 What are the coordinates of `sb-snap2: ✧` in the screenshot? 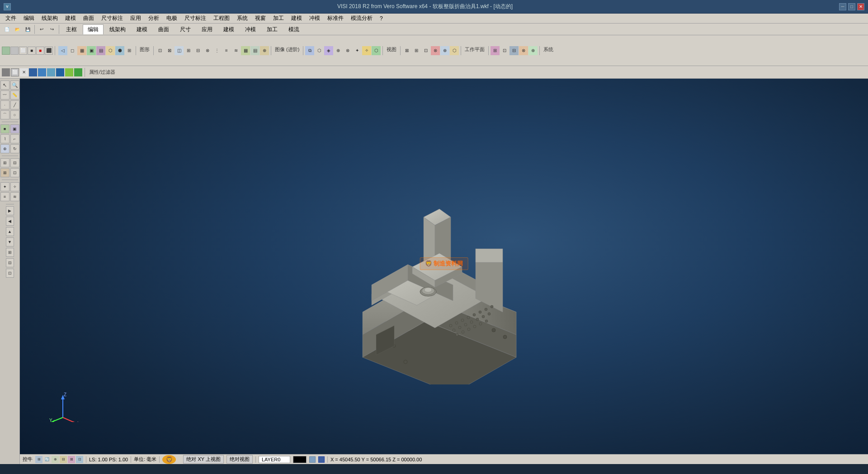 It's located at (15, 187).